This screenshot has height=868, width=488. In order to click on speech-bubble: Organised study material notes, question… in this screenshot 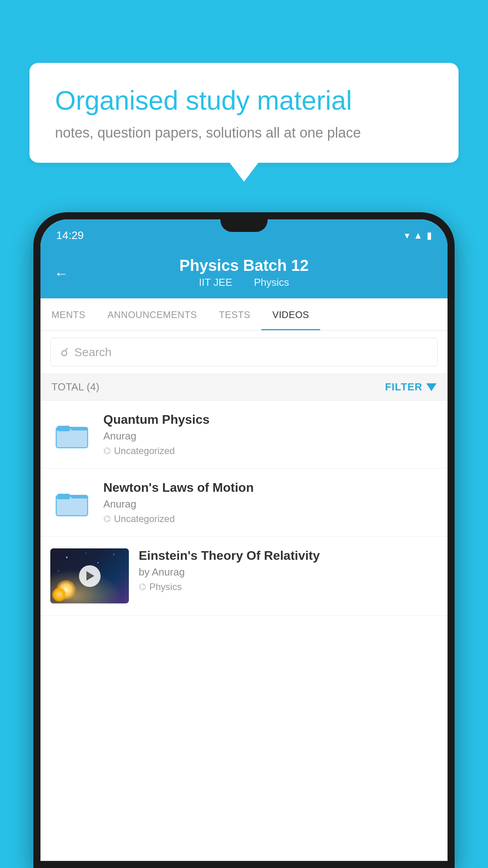, I will do `click(244, 113)`.